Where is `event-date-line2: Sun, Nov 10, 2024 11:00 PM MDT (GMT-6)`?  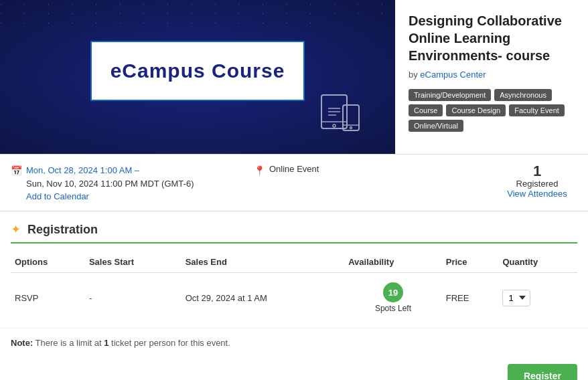
event-date-line2: Sun, Nov 10, 2024 11:00 PM MDT (GMT-6) is located at coordinates (110, 184).